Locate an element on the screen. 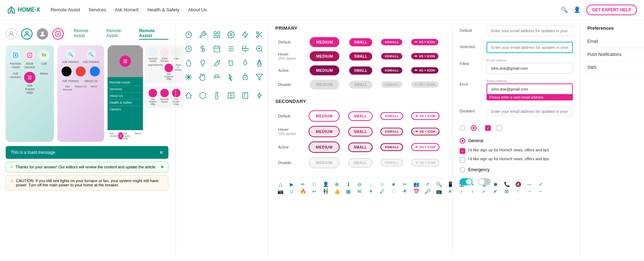 The width and height of the screenshot is (644, 261). showcase-mail: ✉ is located at coordinates (360, 191).